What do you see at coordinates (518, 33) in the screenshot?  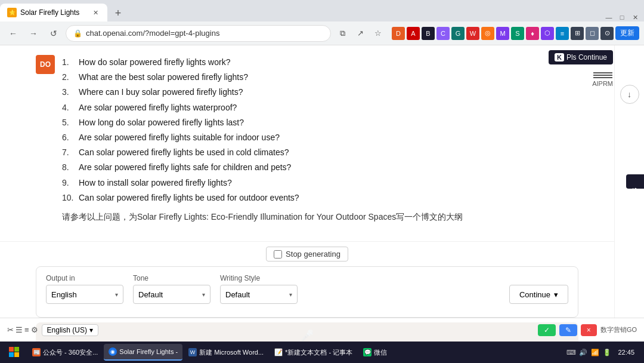 I see `ext-icon-9: S` at bounding box center [518, 33].